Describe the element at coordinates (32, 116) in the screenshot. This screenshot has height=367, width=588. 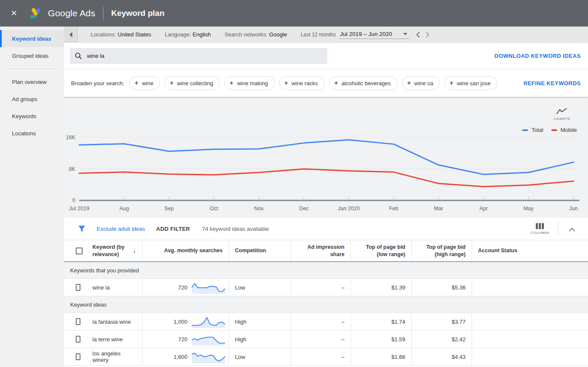
I see `sidebar-item-keywords: Keywords` at that location.